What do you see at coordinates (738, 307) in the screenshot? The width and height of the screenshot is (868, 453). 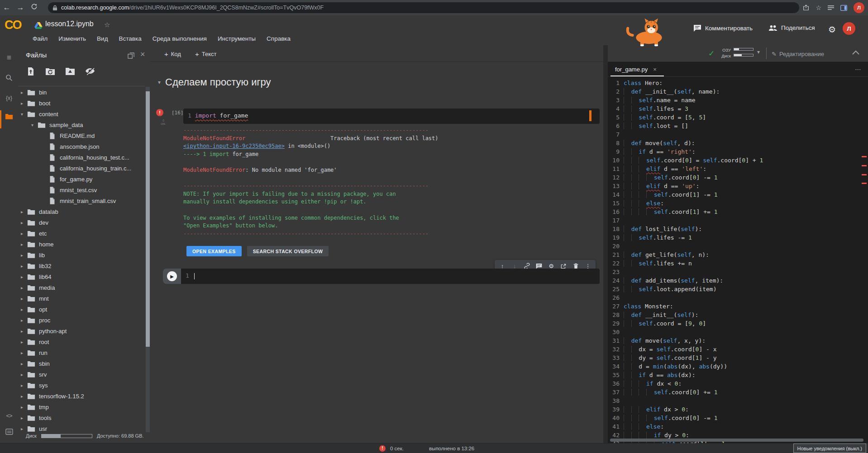 I see `editor-line: 27class Monster:` at bounding box center [738, 307].